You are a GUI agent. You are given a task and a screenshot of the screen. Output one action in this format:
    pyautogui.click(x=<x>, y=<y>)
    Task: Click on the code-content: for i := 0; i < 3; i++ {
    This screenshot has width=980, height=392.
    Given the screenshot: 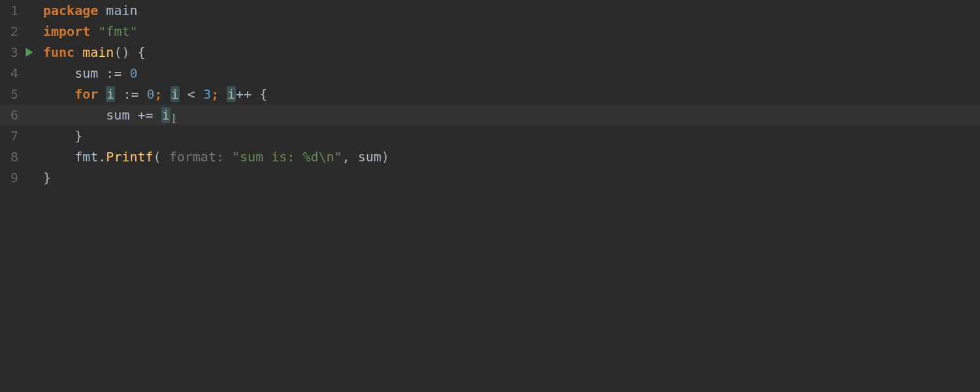 What is the action you would take?
    pyautogui.click(x=512, y=94)
    